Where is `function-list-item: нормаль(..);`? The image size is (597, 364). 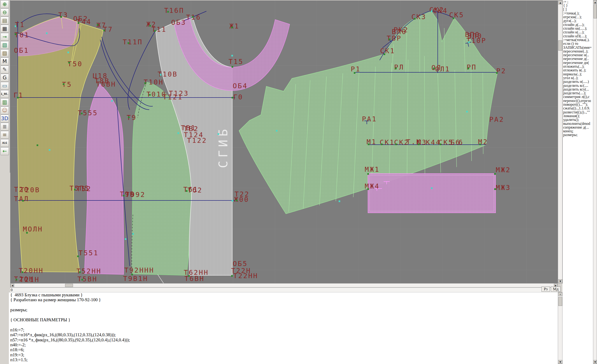 function-list-item: нормаль(..); is located at coordinates (578, 74).